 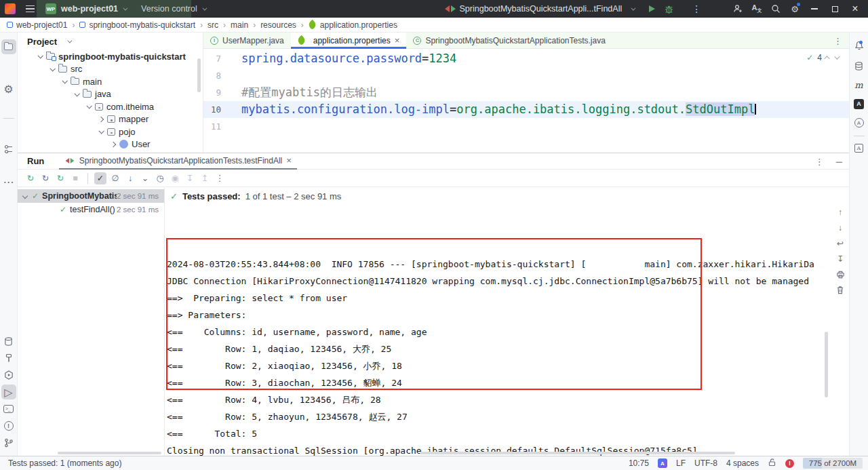 What do you see at coordinates (190, 178) in the screenshot?
I see `import-tests-icon: ↧` at bounding box center [190, 178].